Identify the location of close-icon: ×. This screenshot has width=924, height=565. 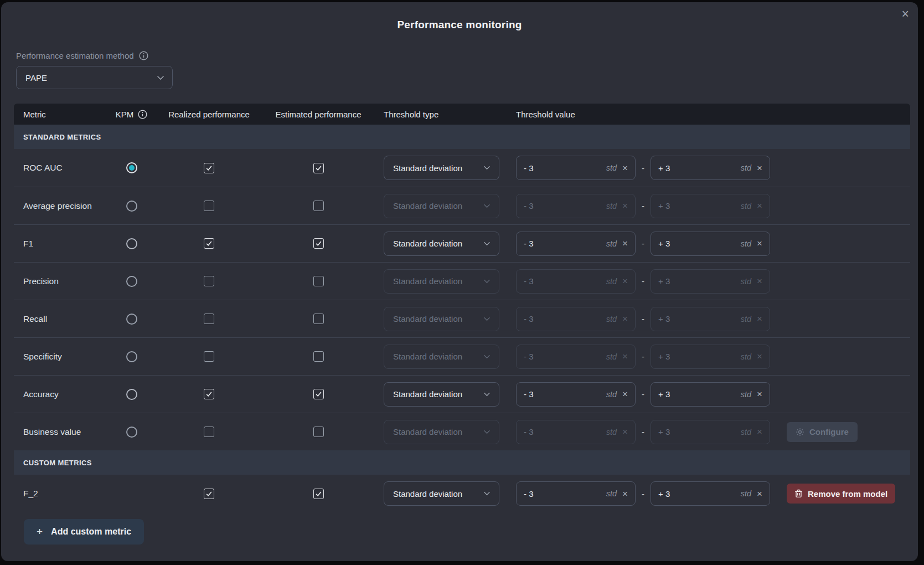
(906, 14).